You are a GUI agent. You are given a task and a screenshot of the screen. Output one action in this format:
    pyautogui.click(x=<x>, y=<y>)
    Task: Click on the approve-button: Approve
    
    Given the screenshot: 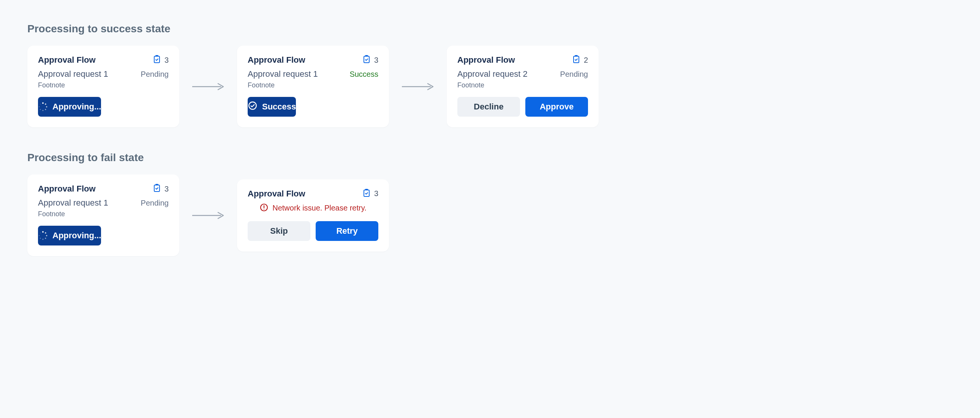 What is the action you would take?
    pyautogui.click(x=557, y=107)
    